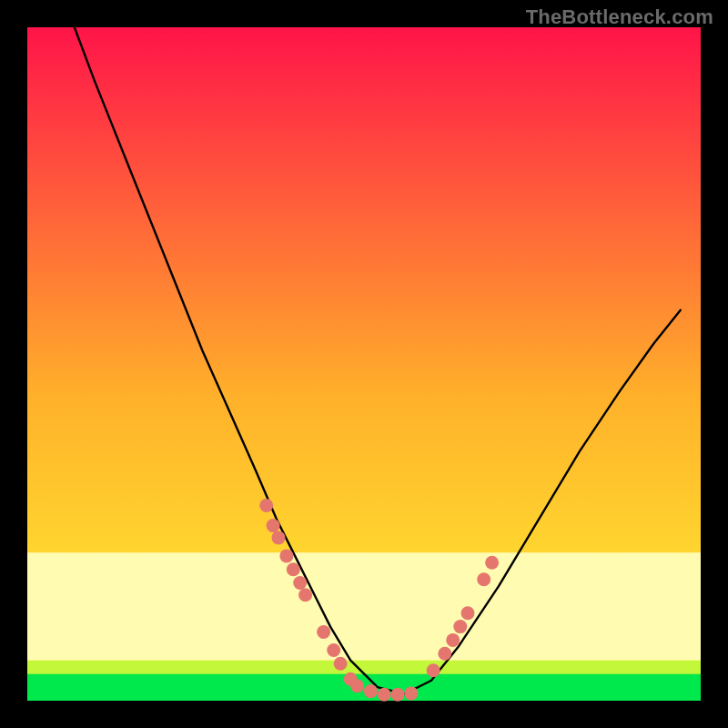  I want to click on band-green, so click(364, 687).